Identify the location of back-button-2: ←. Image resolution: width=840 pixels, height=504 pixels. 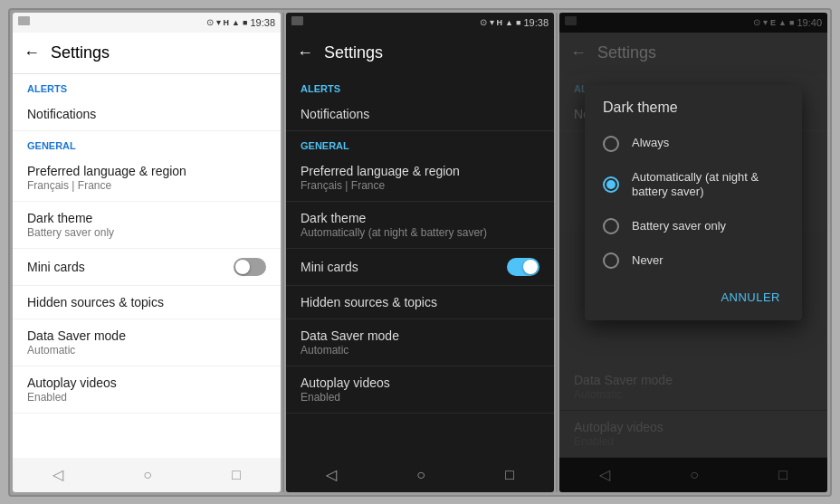
(305, 52).